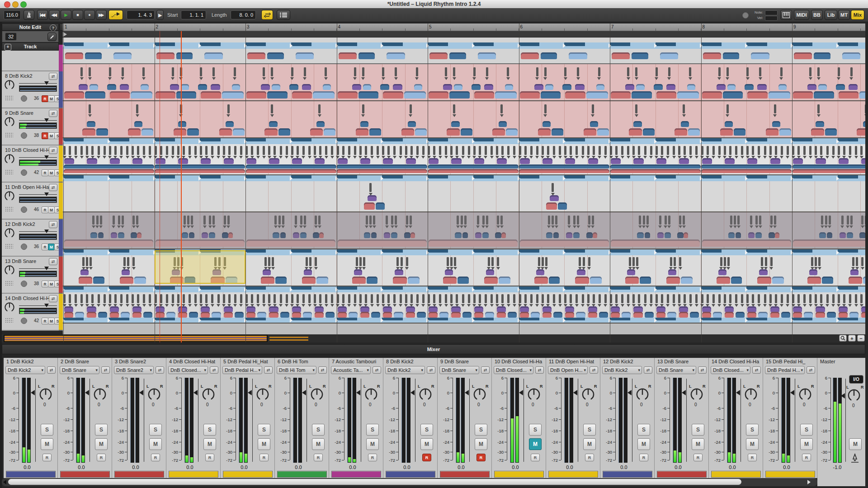  I want to click on loop-button, so click(267, 15).